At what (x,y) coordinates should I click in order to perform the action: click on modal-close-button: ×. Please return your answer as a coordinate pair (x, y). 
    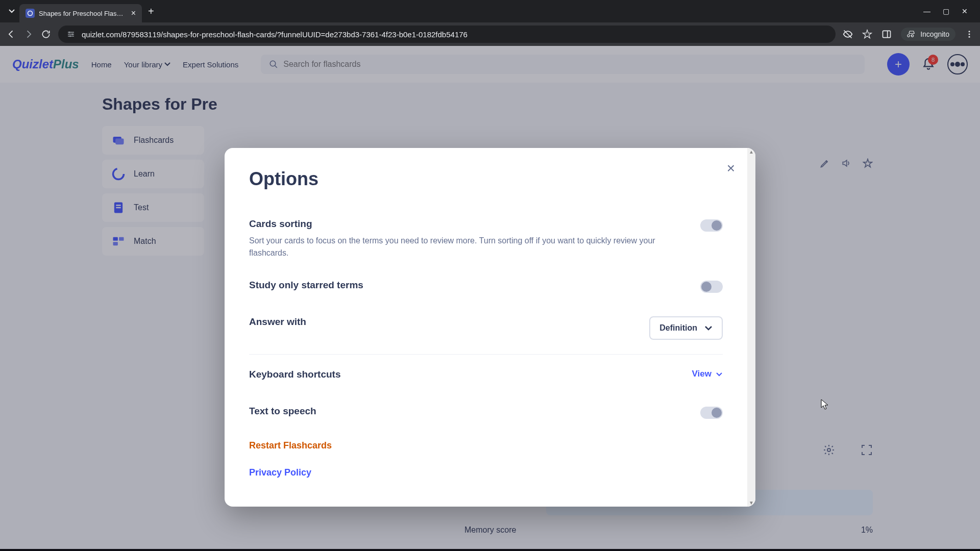
    Looking at the image, I should click on (731, 168).